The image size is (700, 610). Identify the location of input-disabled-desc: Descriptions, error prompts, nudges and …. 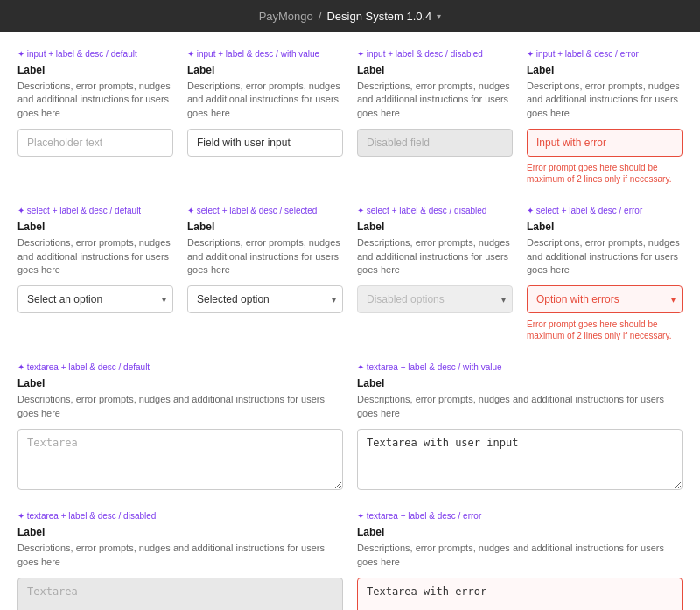
(435, 100).